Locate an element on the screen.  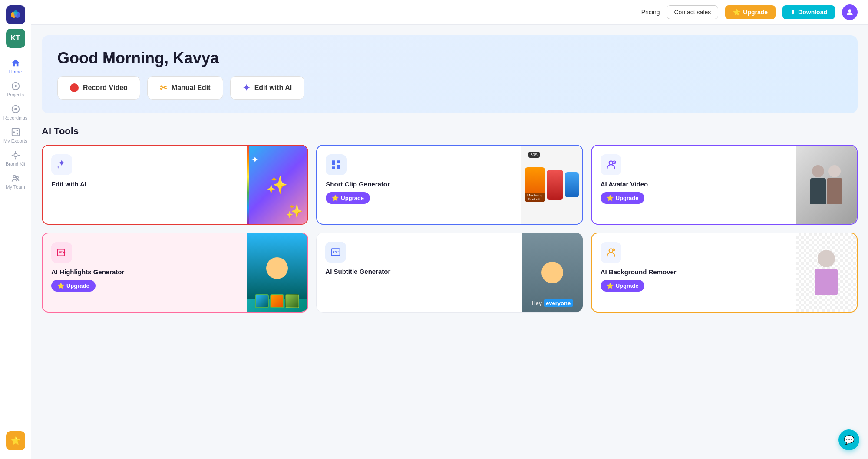
sidebar-item-projects-label: Projects is located at coordinates (16, 95).